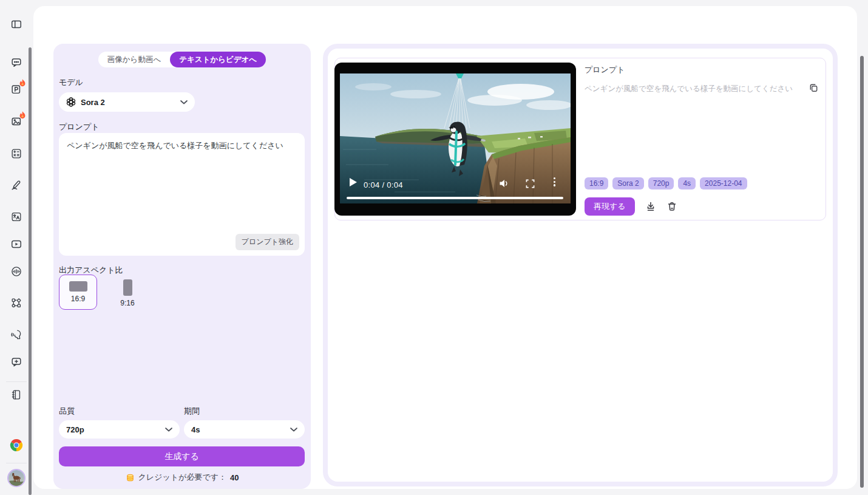  Describe the element at coordinates (16, 244) in the screenshot. I see `video-tool-icon` at that location.